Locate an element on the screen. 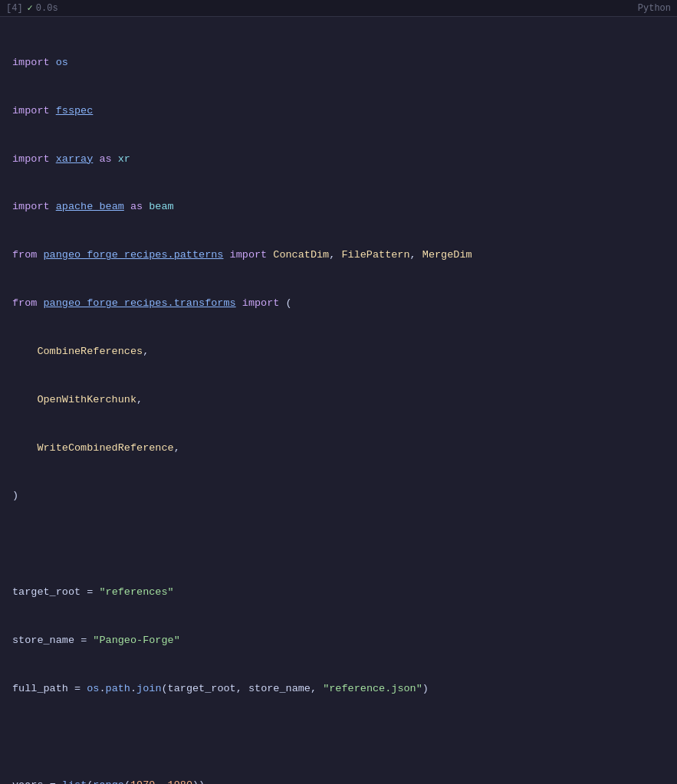 This screenshot has width=677, height=784. line-10: ) is located at coordinates (339, 497).